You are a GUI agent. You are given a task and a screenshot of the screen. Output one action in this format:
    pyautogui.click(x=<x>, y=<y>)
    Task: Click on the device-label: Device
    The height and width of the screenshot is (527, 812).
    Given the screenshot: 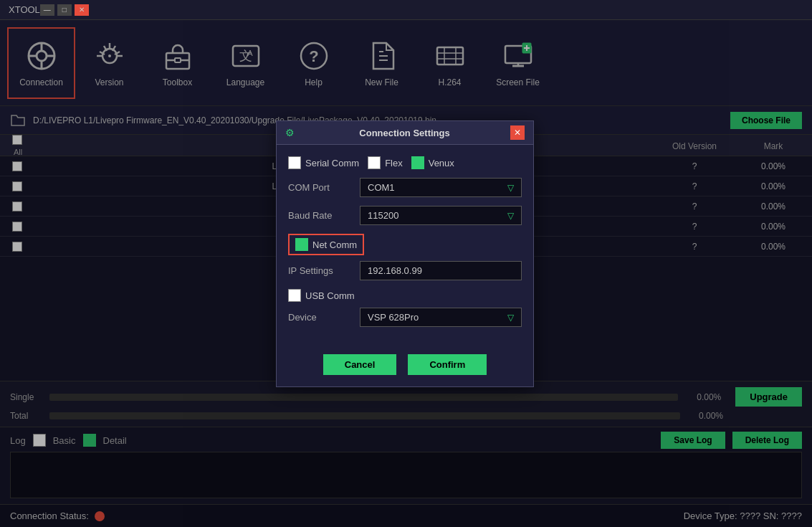 What is the action you would take?
    pyautogui.click(x=320, y=317)
    